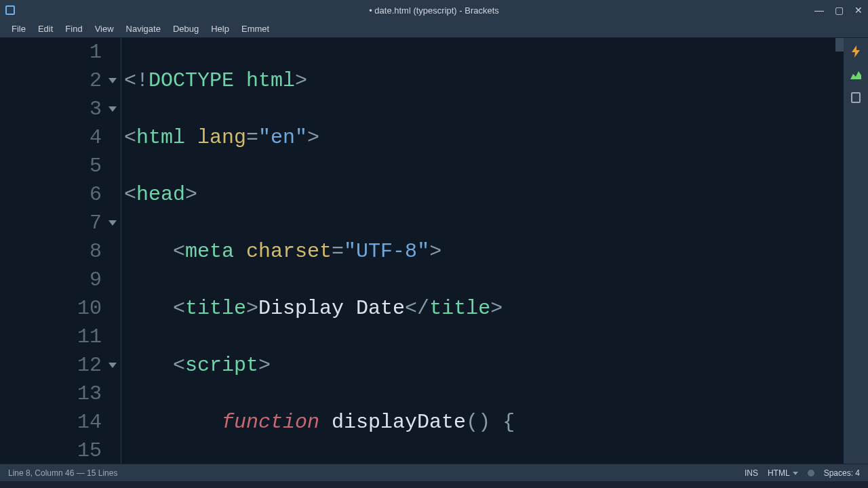  I want to click on menubar: File Edit Find View Navigate Debug Help …, so click(434, 29).